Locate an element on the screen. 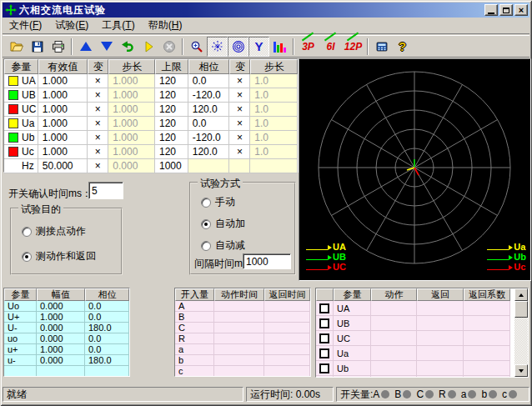  down-arrow-icon is located at coordinates (521, 371).